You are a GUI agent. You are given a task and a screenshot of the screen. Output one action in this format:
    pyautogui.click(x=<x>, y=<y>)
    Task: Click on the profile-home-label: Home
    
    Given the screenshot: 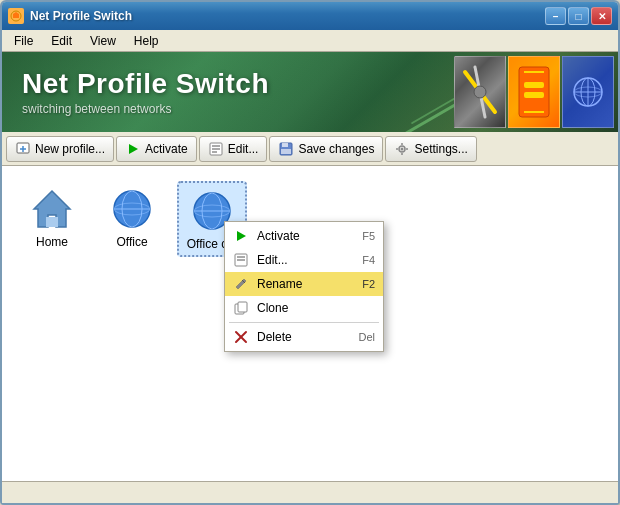 What is the action you would take?
    pyautogui.click(x=52, y=242)
    